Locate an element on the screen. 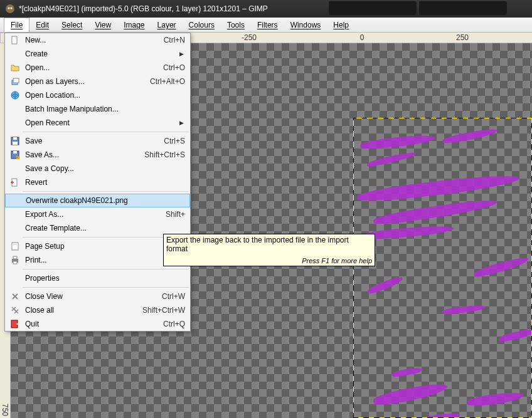  menu-filters: Filters is located at coordinates (267, 25).